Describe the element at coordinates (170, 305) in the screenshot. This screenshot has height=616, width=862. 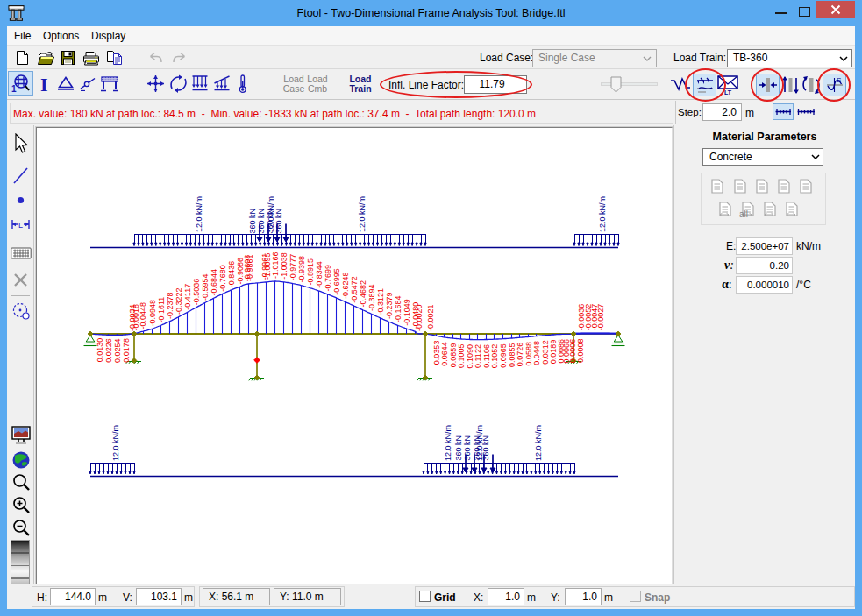
I see `svg-text: -0.2378` at that location.